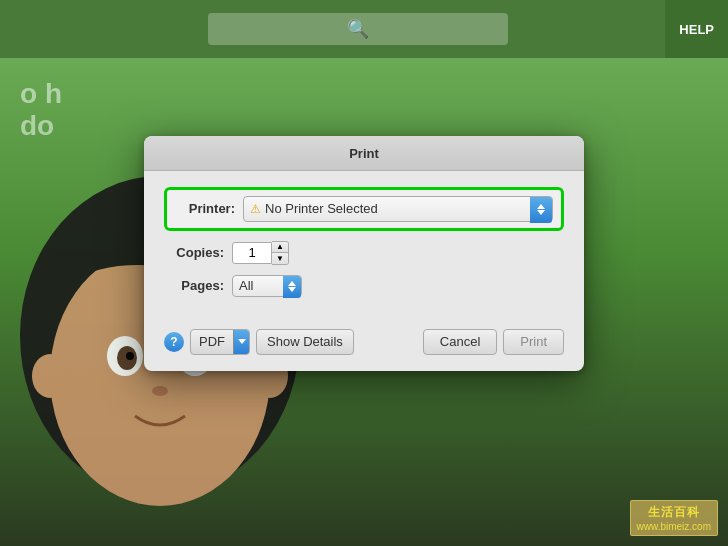 Image resolution: width=728 pixels, height=546 pixels. What do you see at coordinates (460, 342) in the screenshot?
I see `cancel-button: Cancel` at bounding box center [460, 342].